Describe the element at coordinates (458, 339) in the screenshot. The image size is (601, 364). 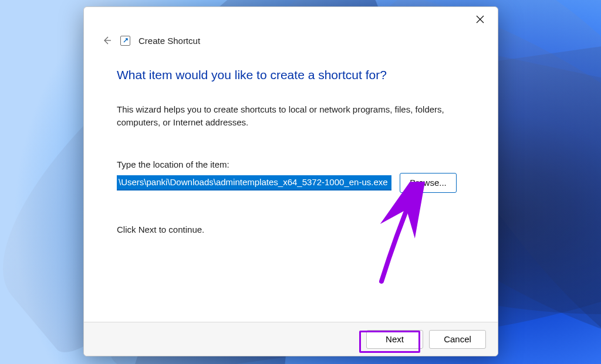
I see `cancel-button: Cancel` at that location.